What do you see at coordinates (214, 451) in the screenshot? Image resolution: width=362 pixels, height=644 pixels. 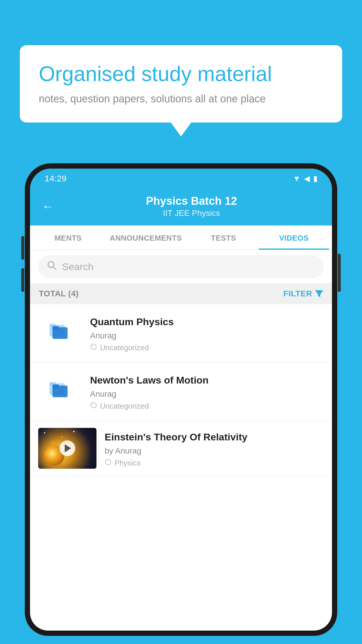 I see `video-author: by Anurag` at bounding box center [214, 451].